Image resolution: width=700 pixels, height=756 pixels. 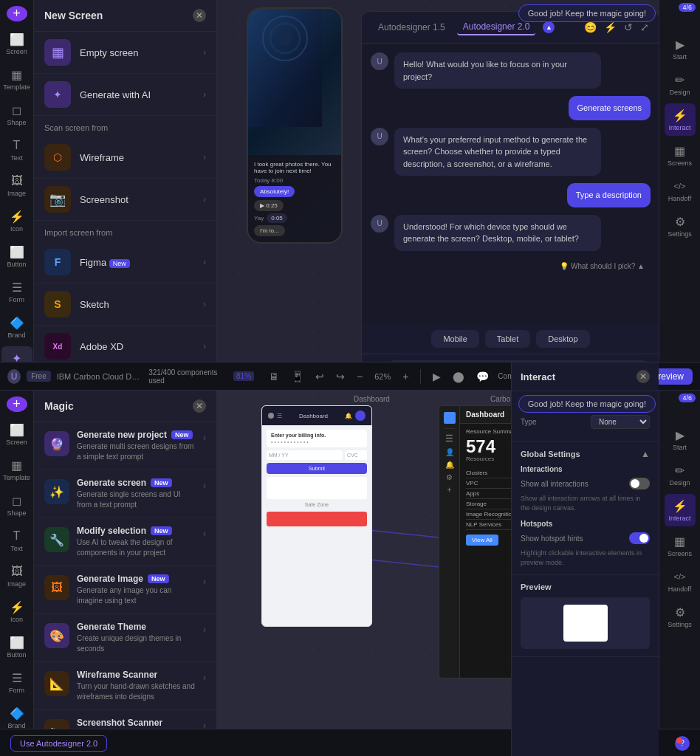 What do you see at coordinates (680, 80) in the screenshot?
I see `design-icon: ✏` at bounding box center [680, 80].